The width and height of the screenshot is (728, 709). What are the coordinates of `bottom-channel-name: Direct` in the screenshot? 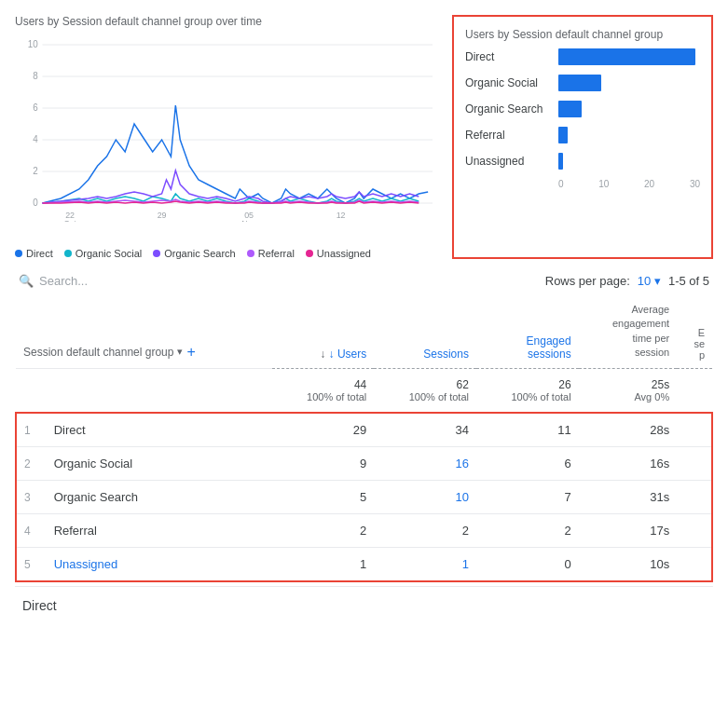 It's located at (39, 606).